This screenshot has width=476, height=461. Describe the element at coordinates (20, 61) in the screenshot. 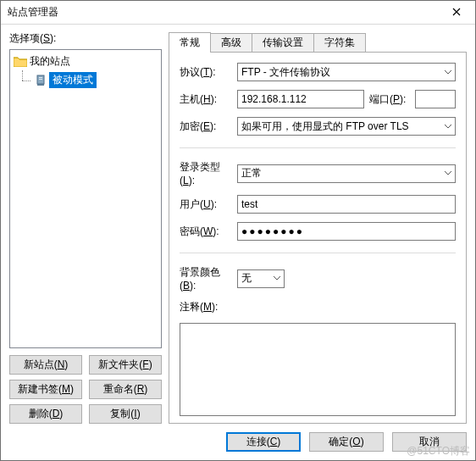

I see `folder-icon` at that location.